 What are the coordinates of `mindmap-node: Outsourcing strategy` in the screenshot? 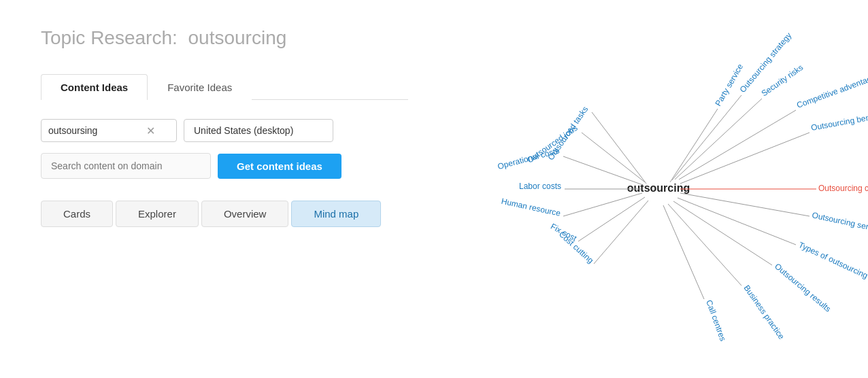 It's located at (766, 63).